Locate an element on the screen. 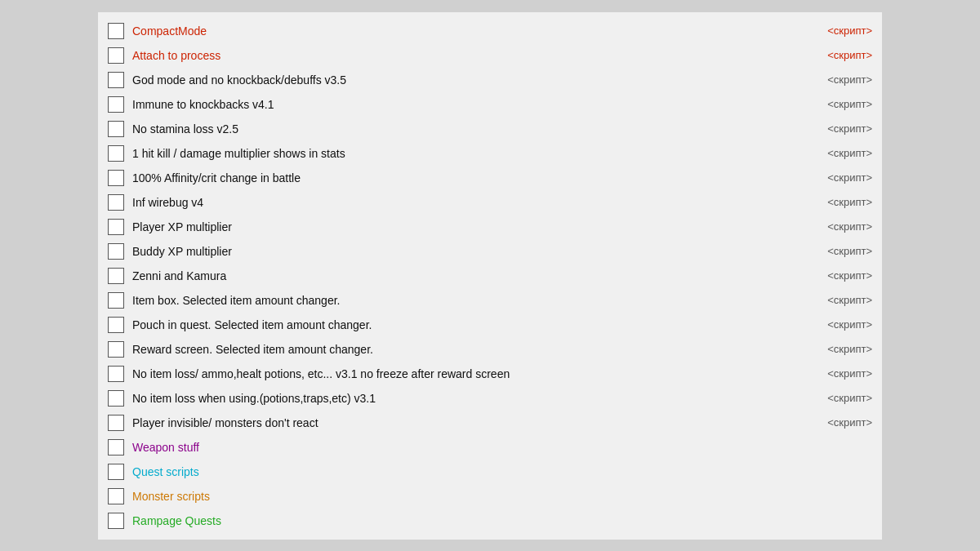 Image resolution: width=980 pixels, height=551 pixels. item-label: Inf wirebug v4 is located at coordinates (477, 202).